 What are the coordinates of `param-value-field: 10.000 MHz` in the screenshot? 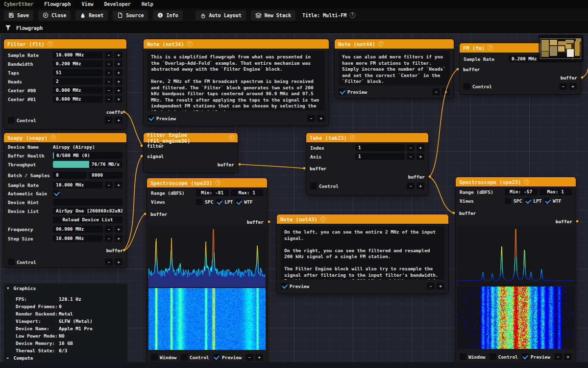 It's located at (78, 55).